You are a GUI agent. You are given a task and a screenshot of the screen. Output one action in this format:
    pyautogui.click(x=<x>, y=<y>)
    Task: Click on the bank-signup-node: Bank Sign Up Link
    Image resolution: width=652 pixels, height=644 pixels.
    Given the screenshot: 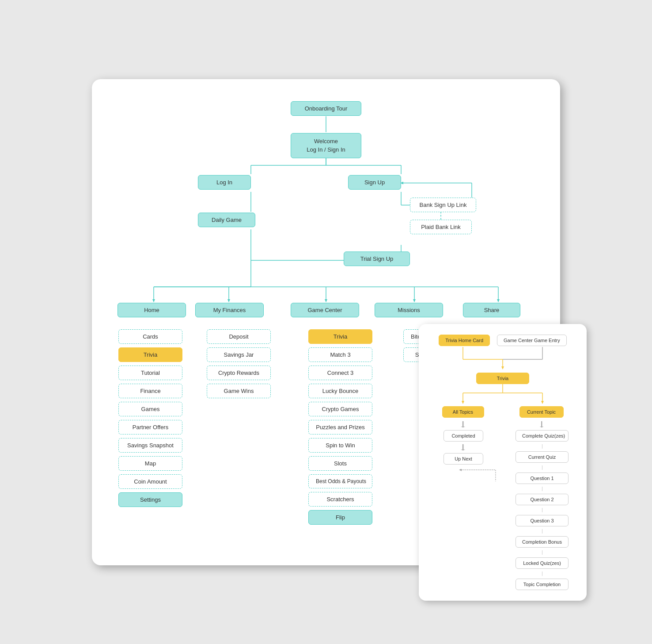 What is the action you would take?
    pyautogui.click(x=443, y=205)
    